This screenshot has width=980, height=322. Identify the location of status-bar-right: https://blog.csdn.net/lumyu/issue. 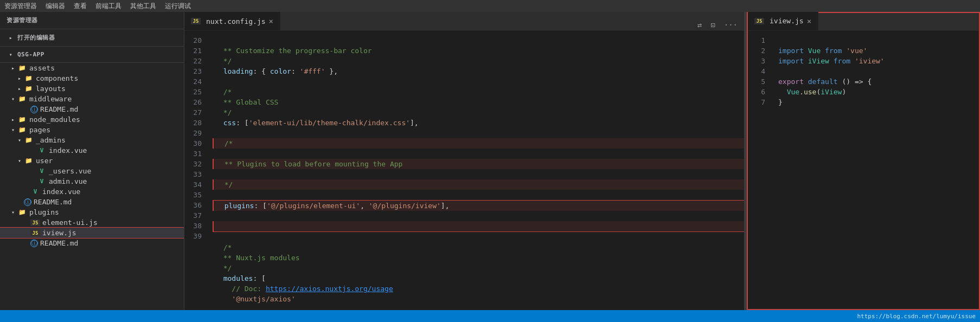
(917, 317).